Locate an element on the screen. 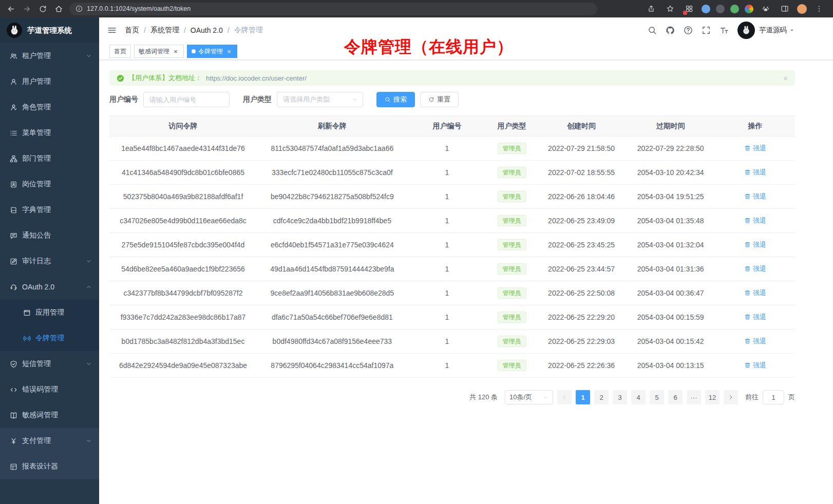  back-arrow-button is located at coordinates (11, 9).